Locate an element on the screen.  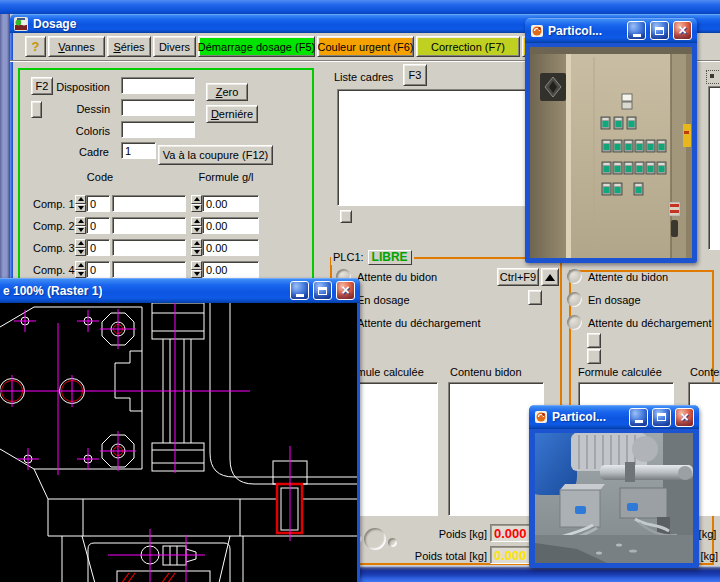
photo-top-title: Particol... is located at coordinates (575, 31).